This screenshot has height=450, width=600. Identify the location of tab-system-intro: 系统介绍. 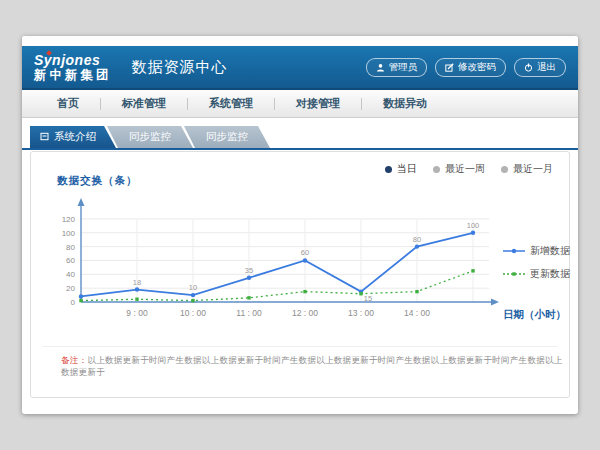
(73, 137).